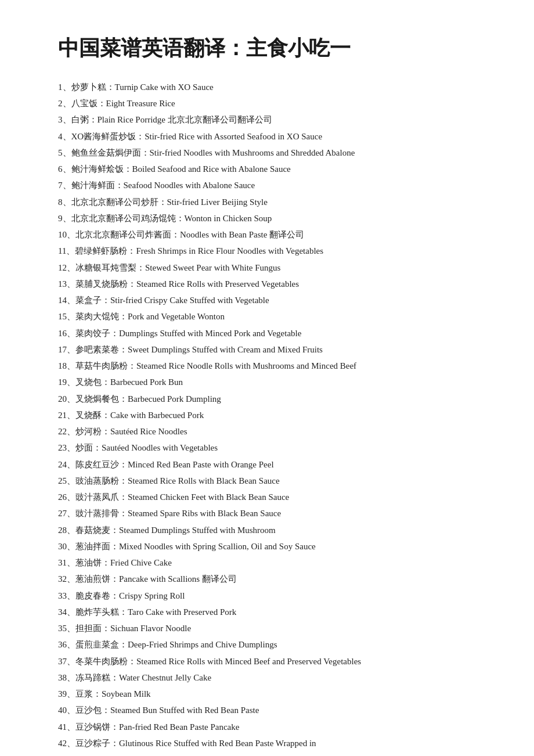 This screenshot has width=534, height=756. I want to click on list-item: 2、八宝饭：Eight Treasure Rice, so click(273, 103).